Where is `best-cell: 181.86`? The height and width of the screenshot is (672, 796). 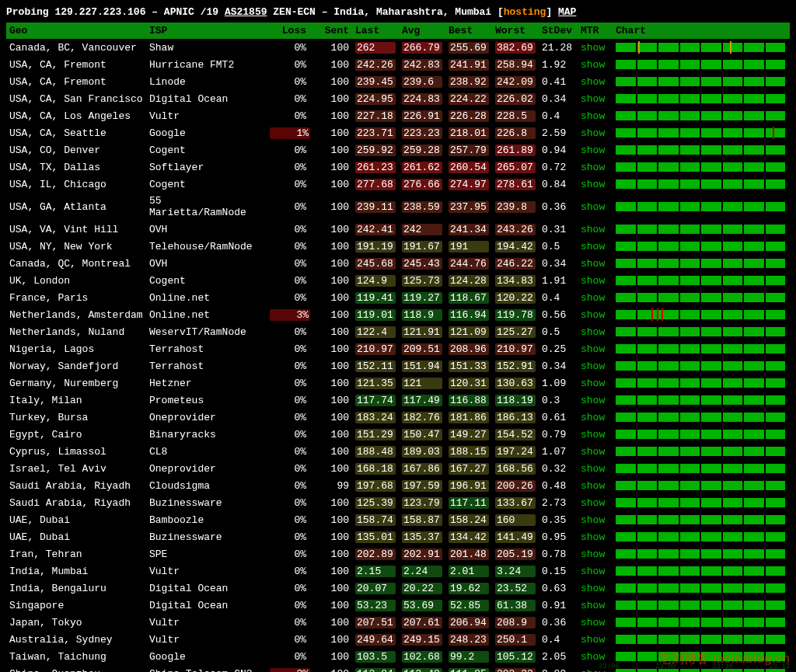
best-cell: 181.86 is located at coordinates (469, 417).